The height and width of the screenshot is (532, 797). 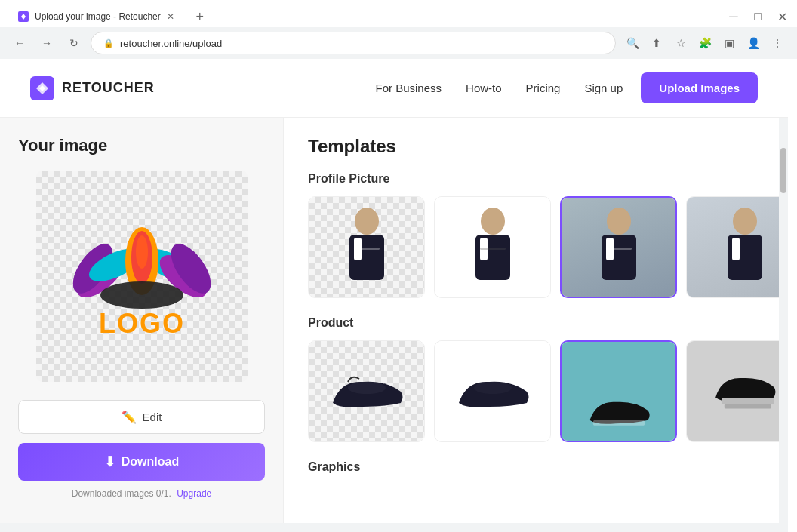 What do you see at coordinates (142, 462) in the screenshot?
I see `download-button: ⬇ Download` at bounding box center [142, 462].